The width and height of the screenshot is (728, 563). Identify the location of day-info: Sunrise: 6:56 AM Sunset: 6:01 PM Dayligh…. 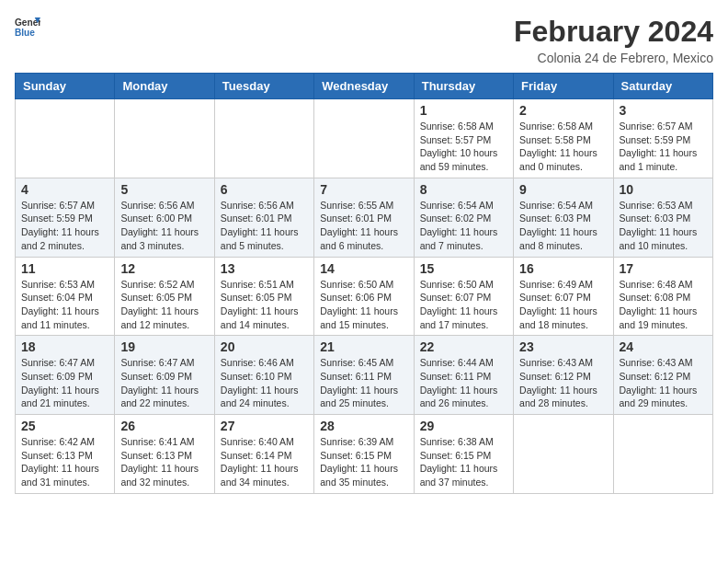
(265, 226).